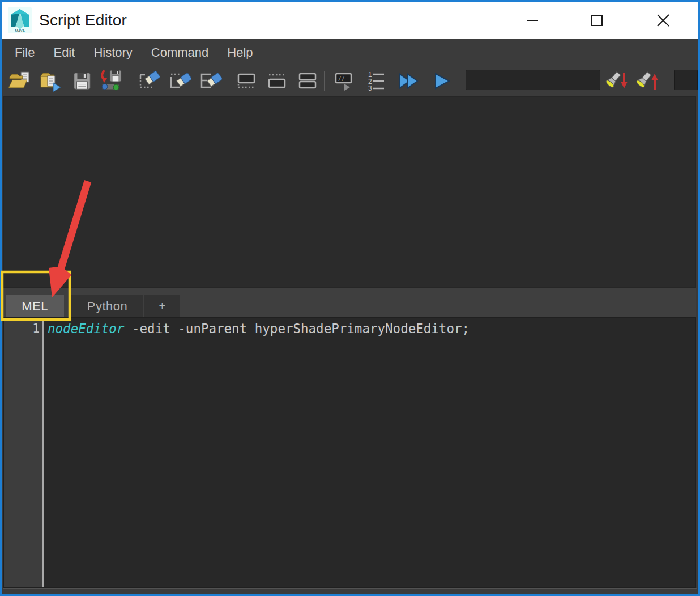 This screenshot has height=596, width=700. I want to click on search-down-icon, so click(617, 81).